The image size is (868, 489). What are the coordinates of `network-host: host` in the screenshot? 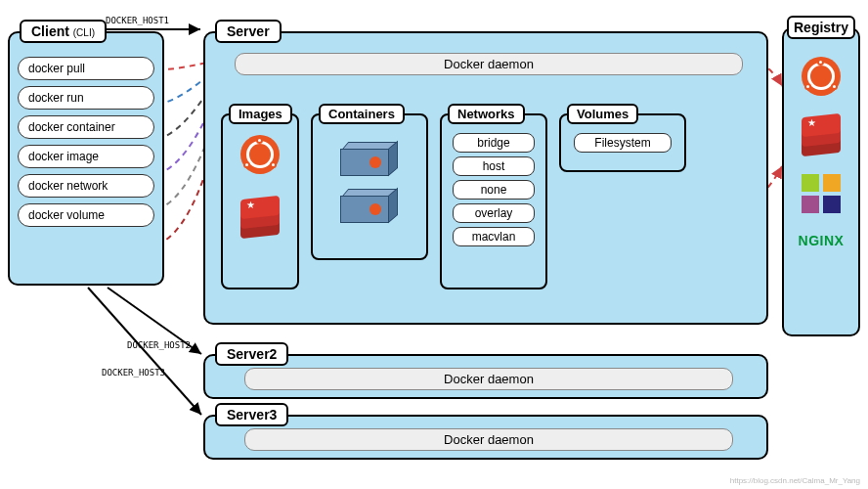 It's located at (495, 166).